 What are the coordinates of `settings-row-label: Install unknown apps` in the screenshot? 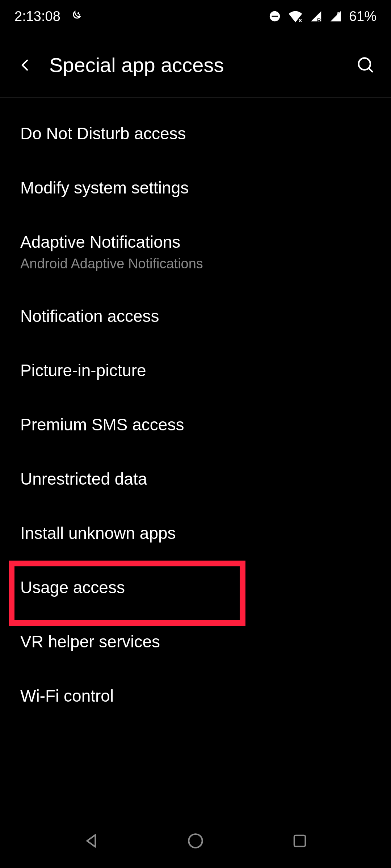 It's located at (196, 533).